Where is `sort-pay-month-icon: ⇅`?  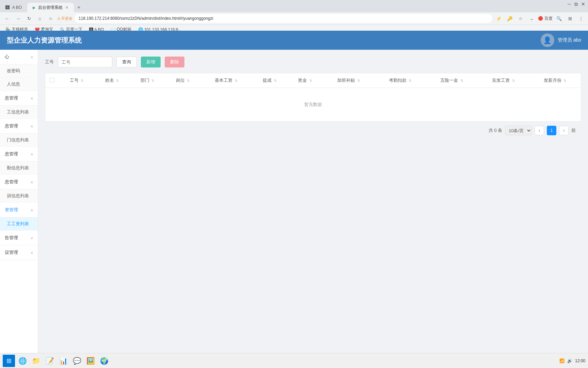
sort-pay-month-icon: ⇅ is located at coordinates (565, 80).